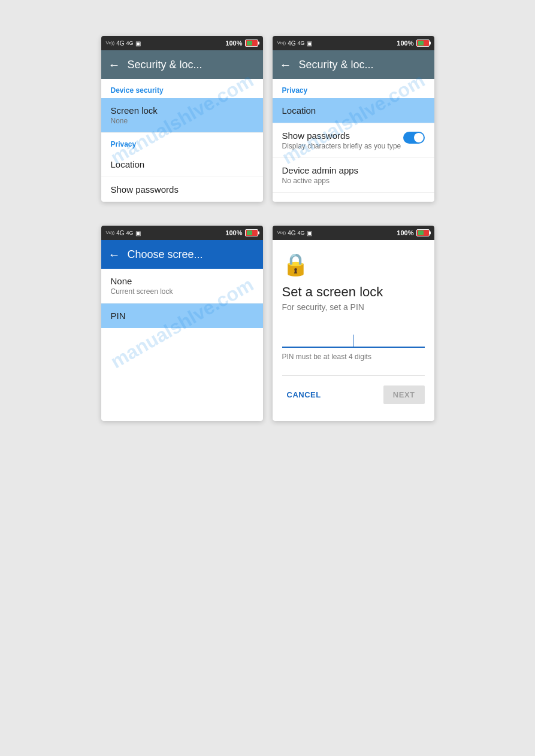  I want to click on show-passwords-item-tl: Show passwords, so click(182, 189).